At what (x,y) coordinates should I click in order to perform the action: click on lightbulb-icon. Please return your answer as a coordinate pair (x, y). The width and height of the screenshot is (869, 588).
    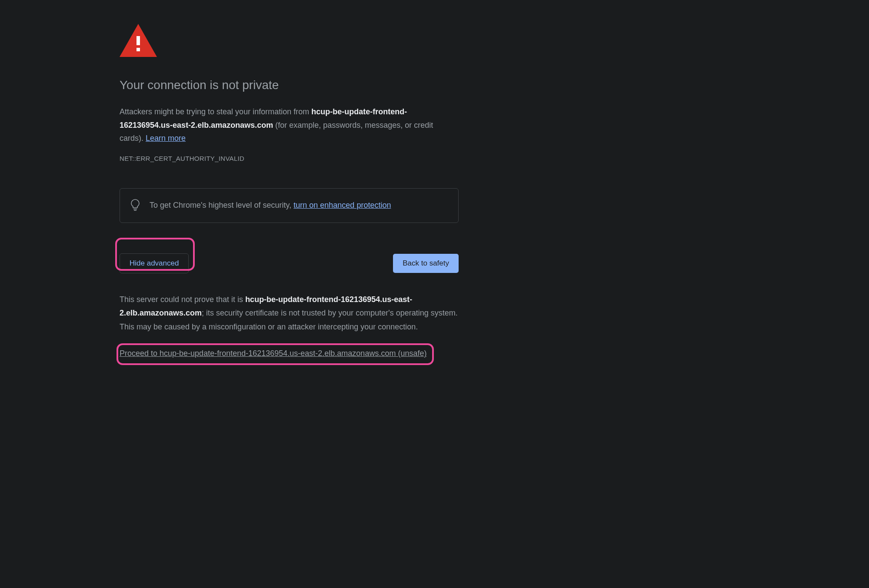
    Looking at the image, I should click on (135, 206).